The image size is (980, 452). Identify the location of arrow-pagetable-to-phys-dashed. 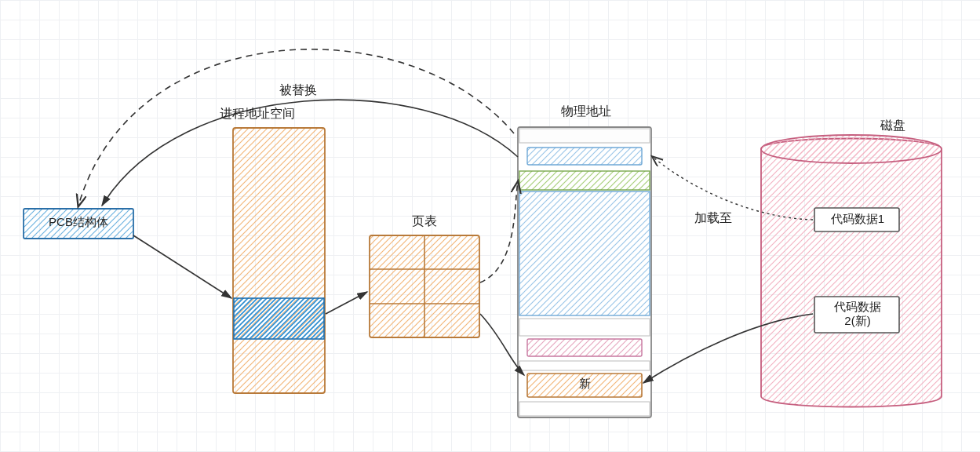
(499, 232).